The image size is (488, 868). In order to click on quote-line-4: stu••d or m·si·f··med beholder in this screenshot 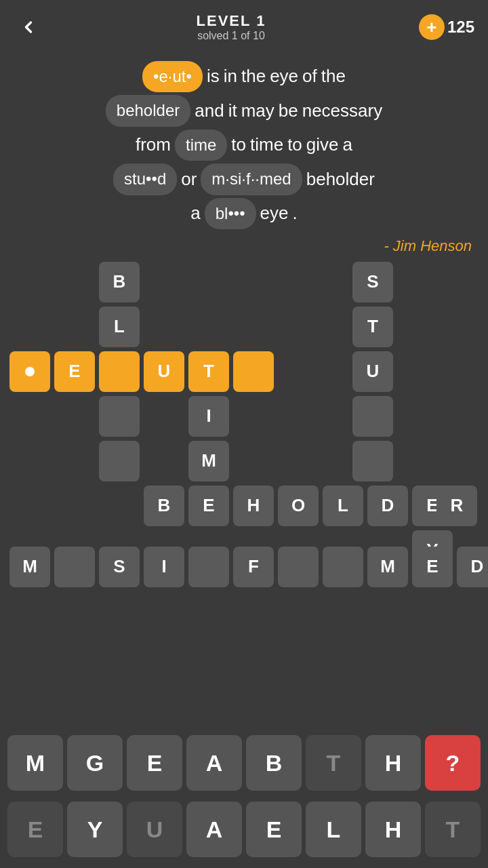, I will do `click(244, 179)`.